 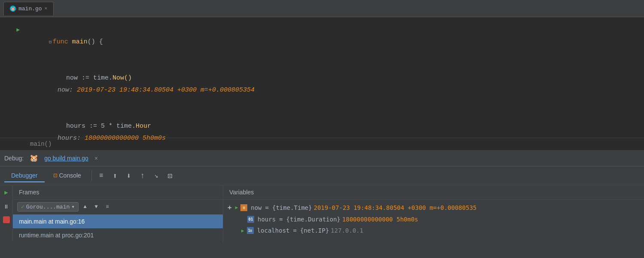 What do you see at coordinates (80, 42) in the screenshot?
I see `func-name: main` at bounding box center [80, 42].